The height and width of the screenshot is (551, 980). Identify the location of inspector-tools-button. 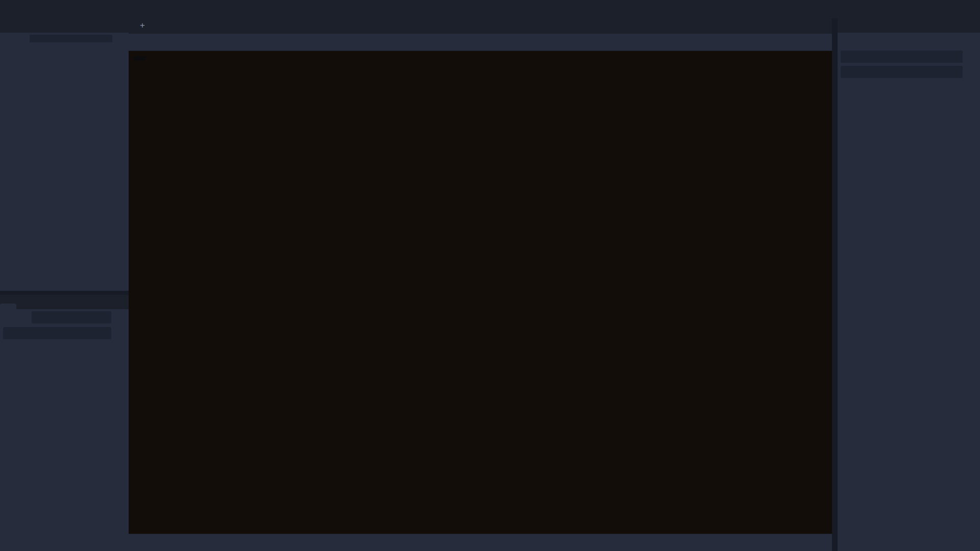
(971, 72).